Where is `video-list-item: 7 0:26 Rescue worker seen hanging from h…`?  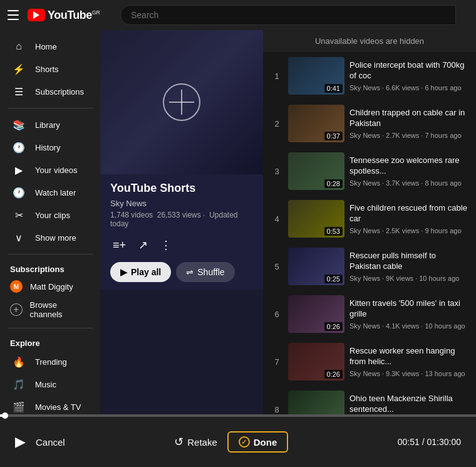 video-list-item: 7 0:26 Rescue worker seen hanging from h… is located at coordinates (370, 362).